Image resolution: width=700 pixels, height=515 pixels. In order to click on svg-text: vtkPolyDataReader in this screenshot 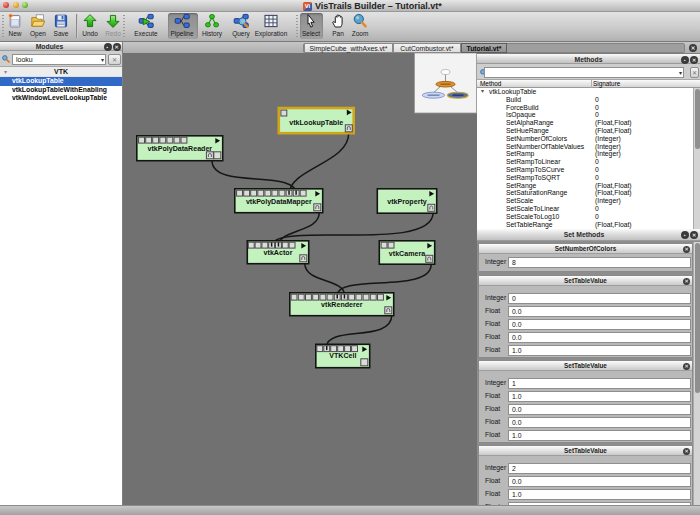, I will do `click(180, 149)`.